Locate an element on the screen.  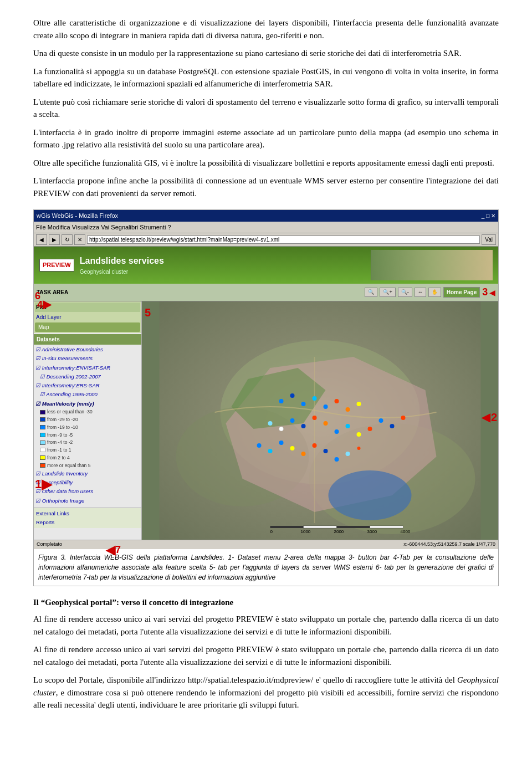
browser-controls: _ □ ✕ is located at coordinates (489, 216).